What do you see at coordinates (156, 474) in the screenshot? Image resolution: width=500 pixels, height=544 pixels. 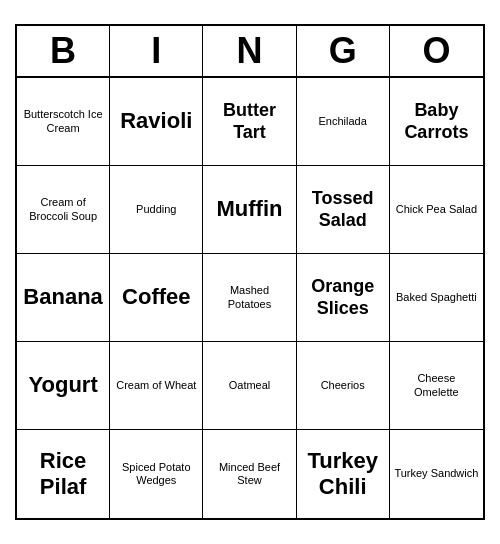 I see `cell-text: Spiced Potato Wedges` at bounding box center [156, 474].